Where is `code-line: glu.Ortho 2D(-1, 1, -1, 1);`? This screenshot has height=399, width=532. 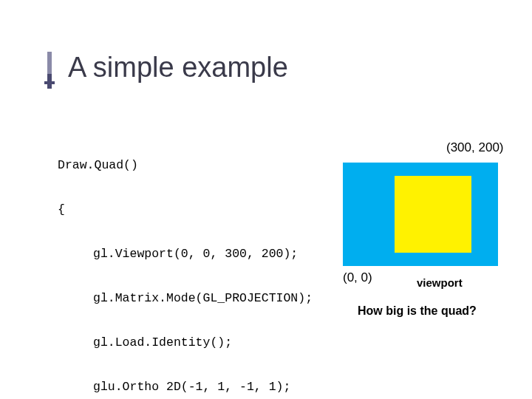 code-line: glu.Ortho 2D(-1, 1, -1, 1); is located at coordinates (185, 387).